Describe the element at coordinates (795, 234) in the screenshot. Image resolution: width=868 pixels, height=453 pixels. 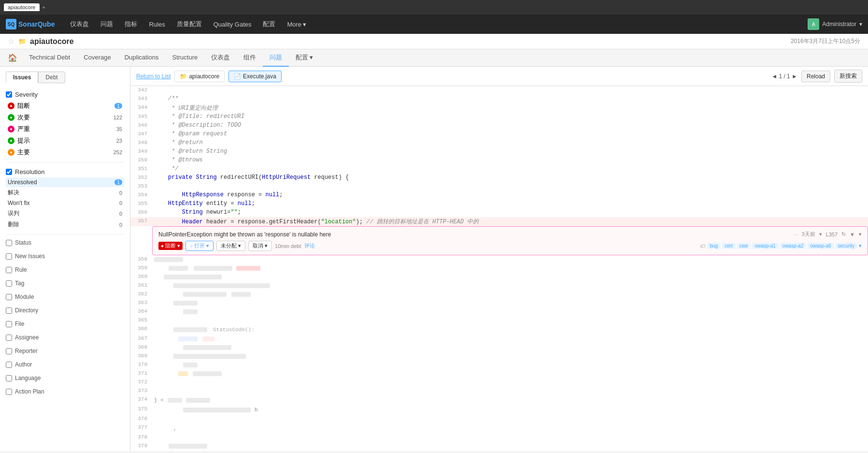
I see `issue-ellipsis: ···` at that location.